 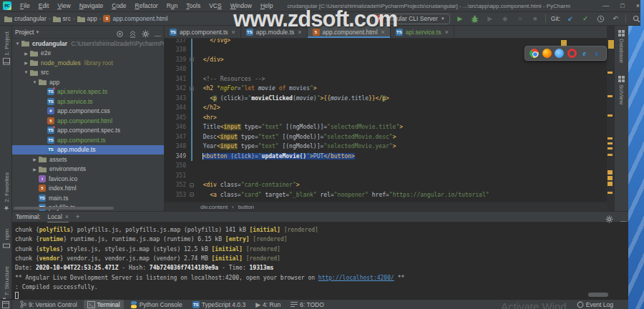 What do you see at coordinates (6, 239) in the screenshot?
I see `toolwindow-tab-npm: npm` at bounding box center [6, 239].